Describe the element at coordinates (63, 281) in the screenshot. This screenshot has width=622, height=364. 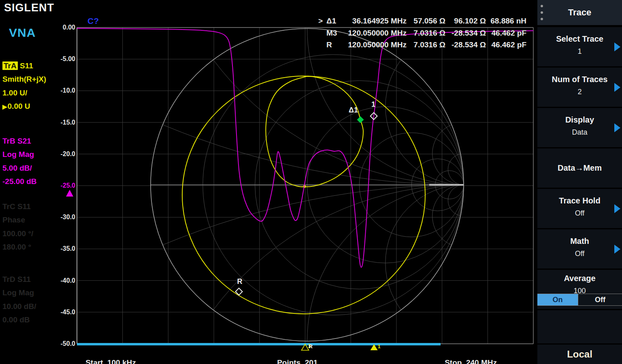
I see `y-axis-label: -40.0` at that location.